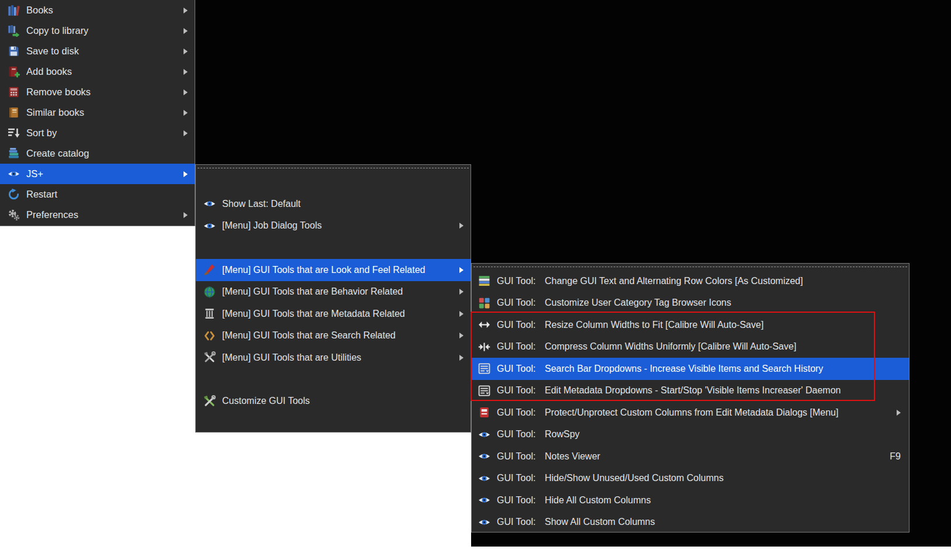  Describe the element at coordinates (107, 153) in the screenshot. I see `menu-item-label: Create catalog` at that location.